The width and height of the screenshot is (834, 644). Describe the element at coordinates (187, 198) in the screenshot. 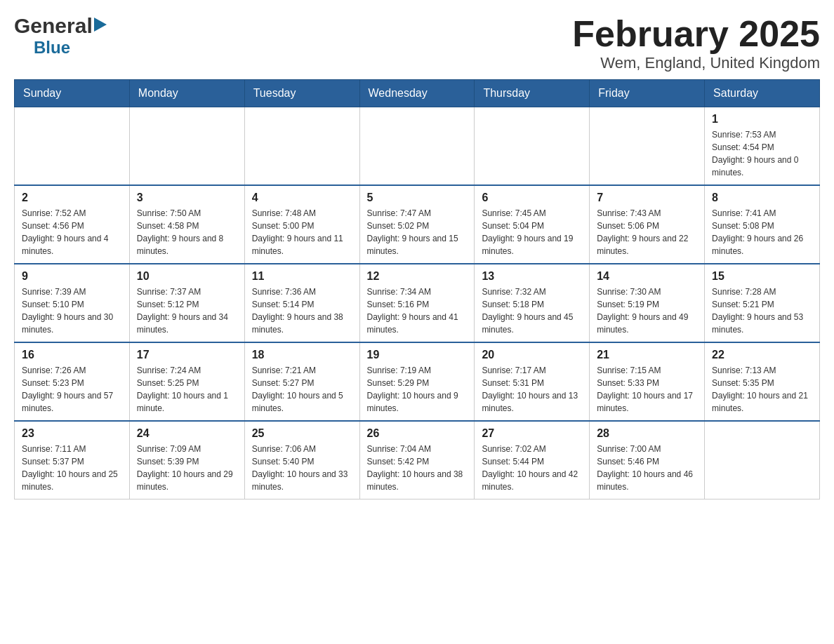

I see `day-number: 3` at that location.